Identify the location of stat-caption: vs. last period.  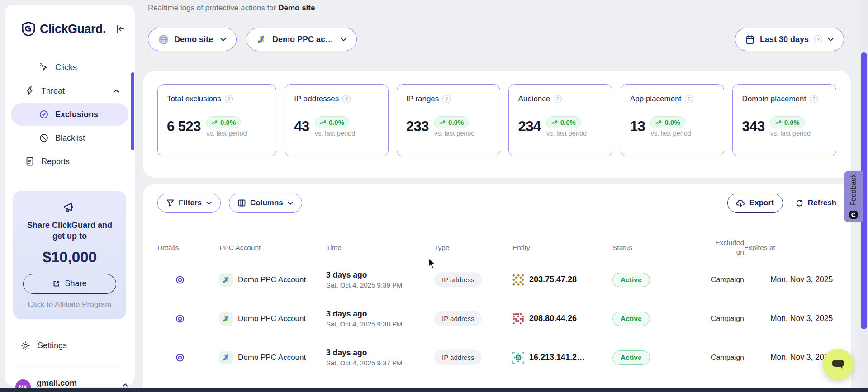
(566, 133).